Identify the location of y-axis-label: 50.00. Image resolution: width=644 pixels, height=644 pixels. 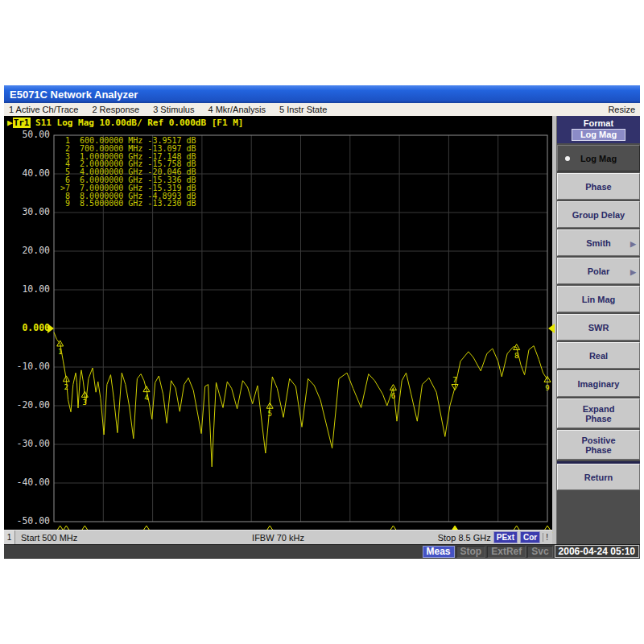
(27, 135).